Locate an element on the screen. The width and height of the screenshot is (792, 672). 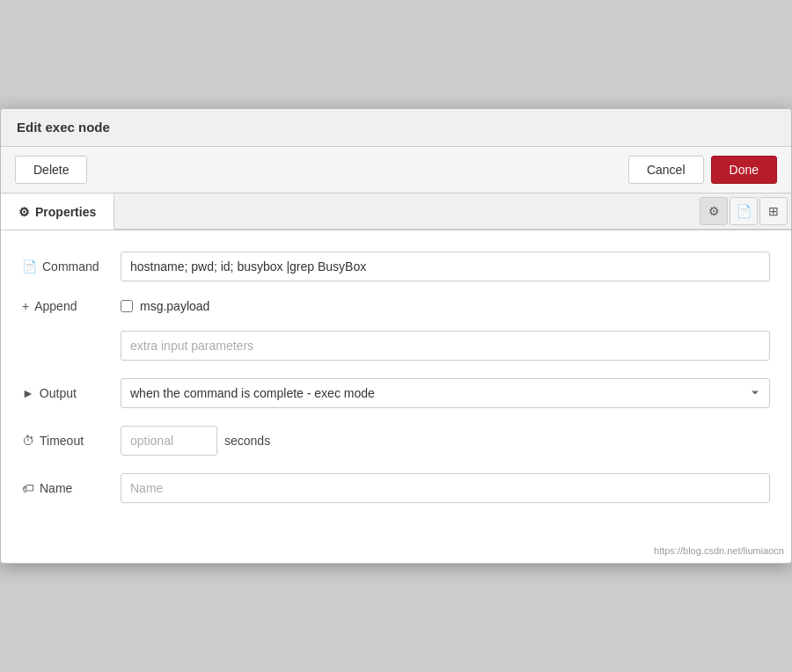
layout-icon-btn: ⊞ is located at coordinates (774, 211).